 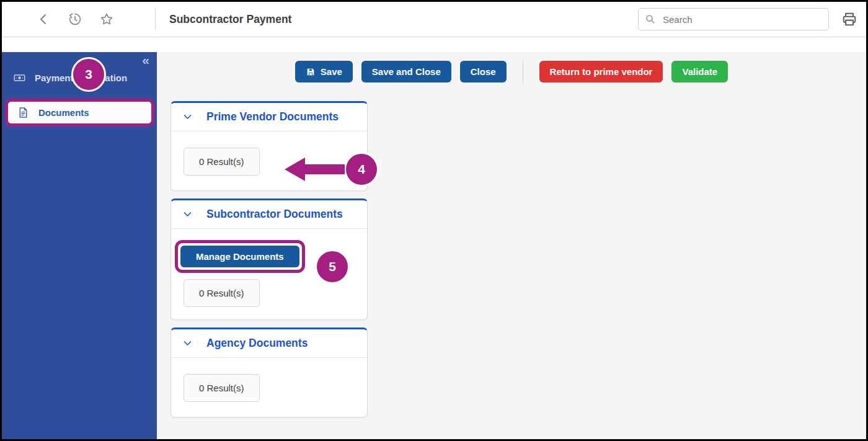 What do you see at coordinates (650, 19) in the screenshot?
I see `search-icon` at bounding box center [650, 19].